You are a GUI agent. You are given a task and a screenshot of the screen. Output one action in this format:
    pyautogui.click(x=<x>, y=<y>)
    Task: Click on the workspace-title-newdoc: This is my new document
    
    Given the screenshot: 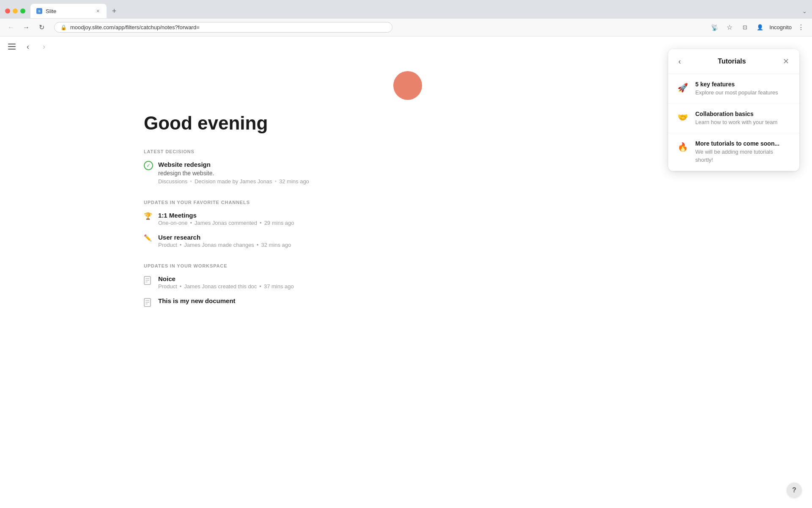 What is the action you would take?
    pyautogui.click(x=197, y=301)
    